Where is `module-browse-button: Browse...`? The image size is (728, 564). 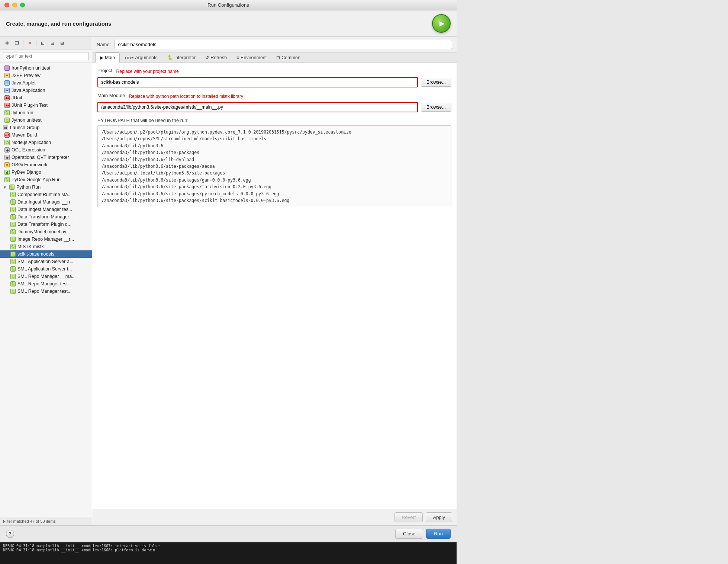 module-browse-button: Browse... is located at coordinates (436, 107).